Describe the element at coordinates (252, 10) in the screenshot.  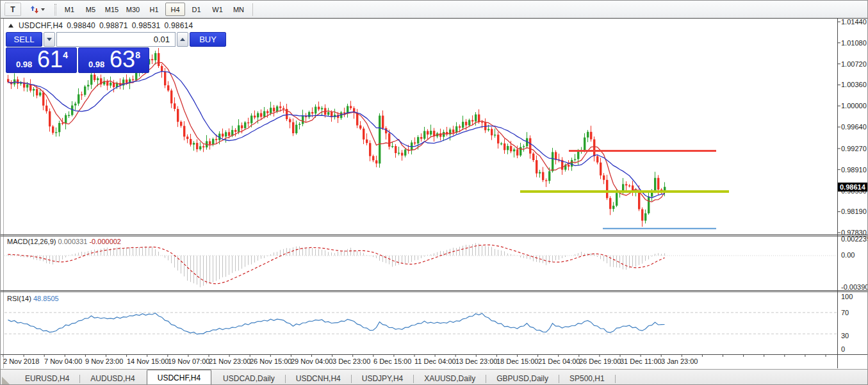
I see `toolbar-separator` at that location.